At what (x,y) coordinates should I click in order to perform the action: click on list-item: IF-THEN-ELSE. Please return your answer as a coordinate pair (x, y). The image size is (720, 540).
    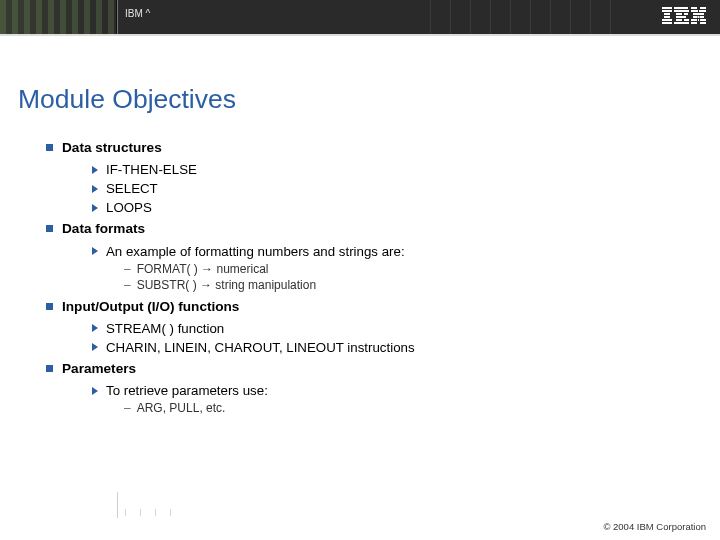
    Looking at the image, I should click on (406, 170).